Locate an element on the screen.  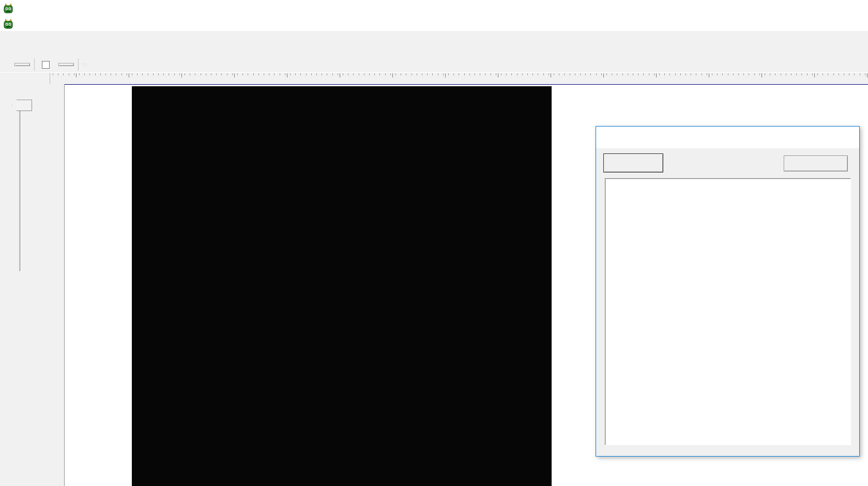
export-text-button is located at coordinates (816, 163).